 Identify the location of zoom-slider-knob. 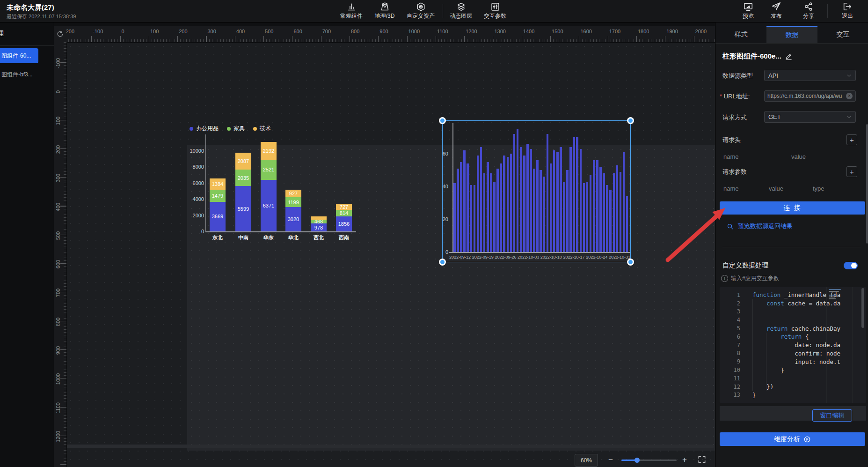
(637, 460).